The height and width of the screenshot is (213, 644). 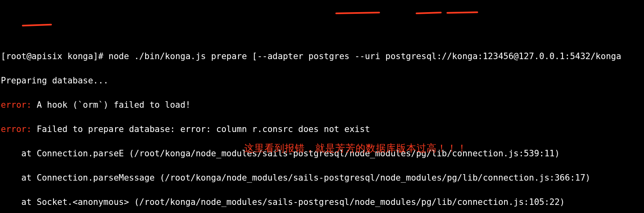 I want to click on error-message-2: Failed to prepare database: error: colum…, so click(x=201, y=129).